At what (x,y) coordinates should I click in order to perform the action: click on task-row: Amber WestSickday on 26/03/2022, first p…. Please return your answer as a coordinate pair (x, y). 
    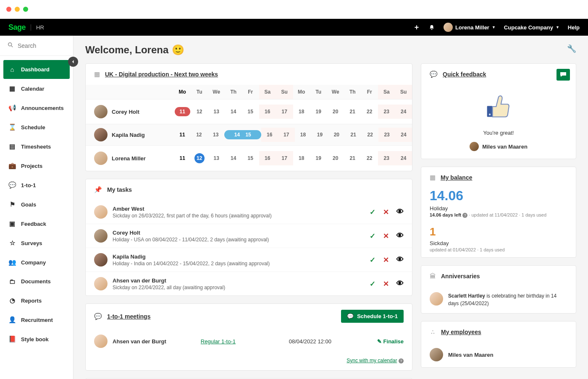
    Looking at the image, I should click on (249, 212).